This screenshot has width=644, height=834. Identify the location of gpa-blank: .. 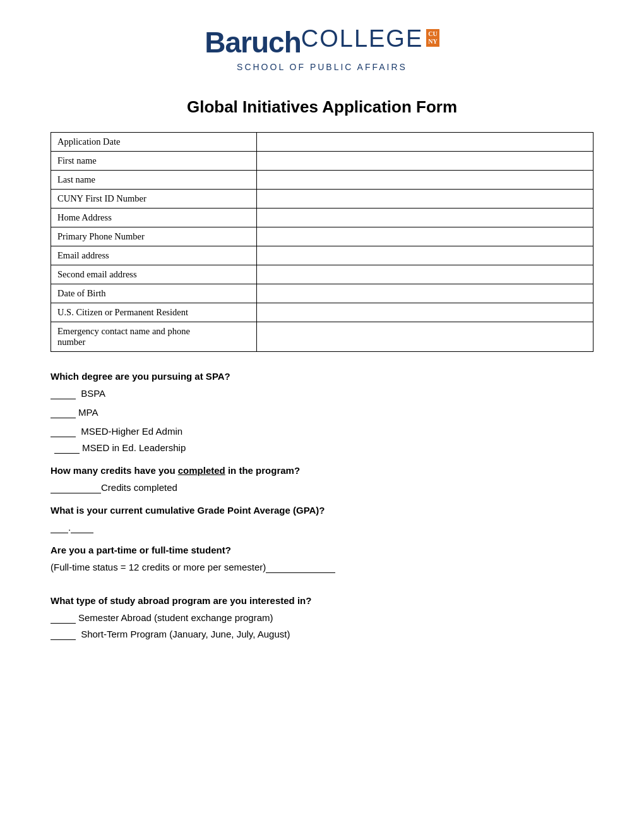
(322, 528).